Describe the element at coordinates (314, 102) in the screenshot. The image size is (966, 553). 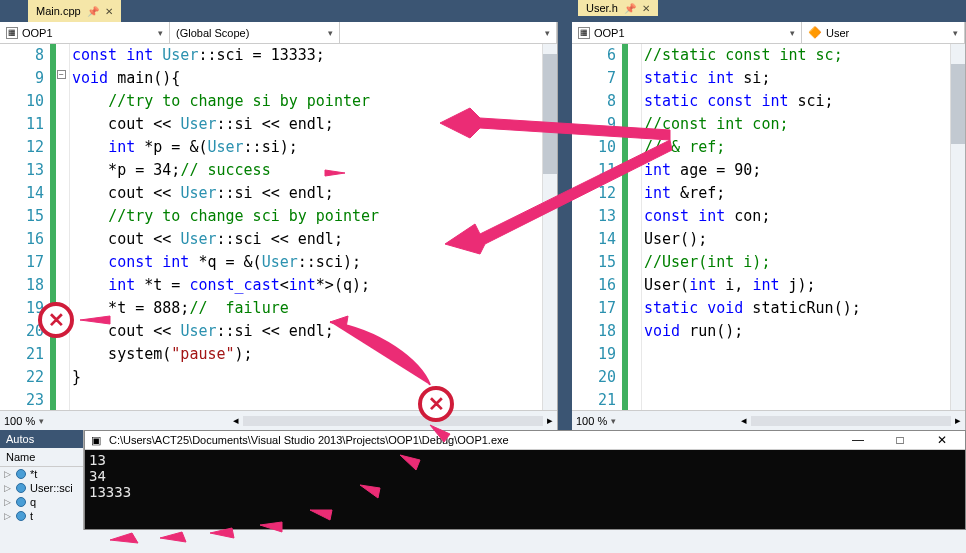
I see `code-line: //try to change si by pointer` at that location.